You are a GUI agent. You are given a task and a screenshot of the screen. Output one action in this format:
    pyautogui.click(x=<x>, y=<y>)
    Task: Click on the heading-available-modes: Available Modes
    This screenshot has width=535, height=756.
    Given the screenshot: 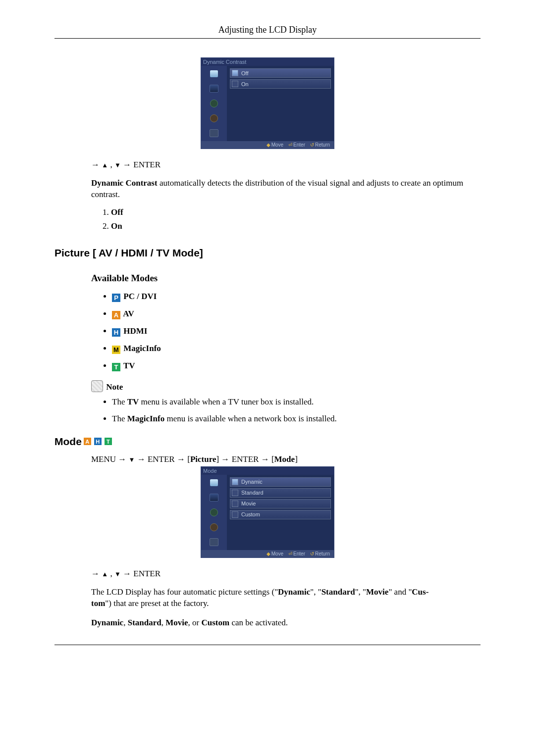 What is the action you would take?
    pyautogui.click(x=286, y=278)
    